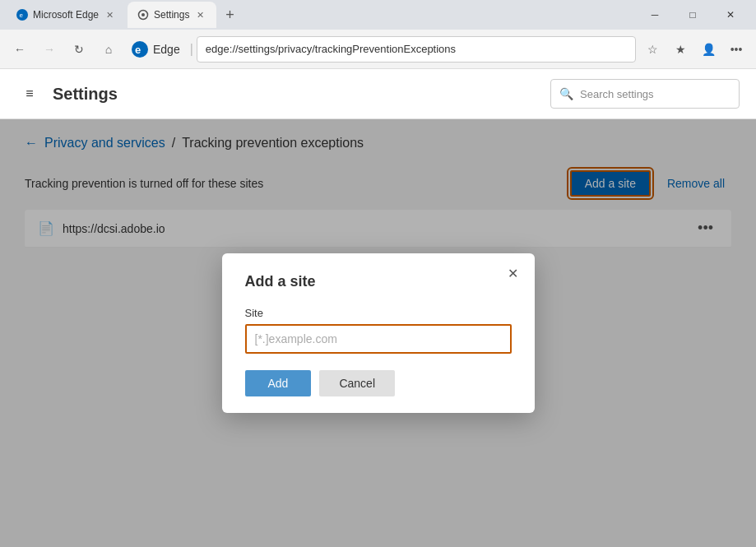  Describe the element at coordinates (49, 49) in the screenshot. I see `forward-button: →` at that location.